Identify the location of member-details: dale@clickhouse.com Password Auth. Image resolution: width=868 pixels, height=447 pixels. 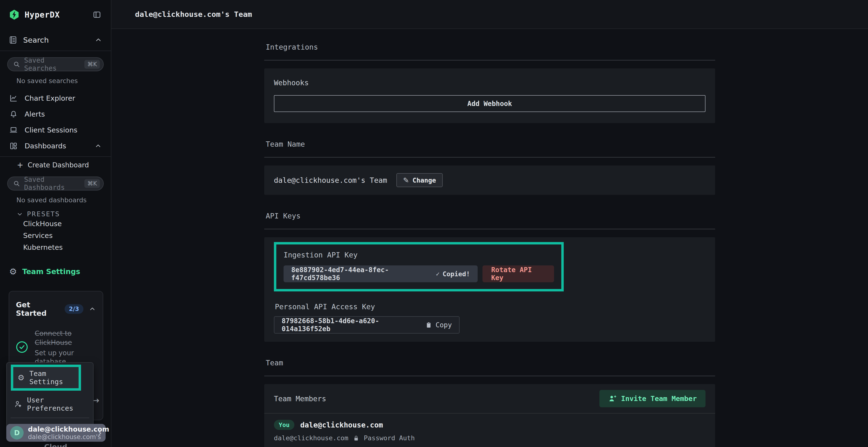
(490, 438).